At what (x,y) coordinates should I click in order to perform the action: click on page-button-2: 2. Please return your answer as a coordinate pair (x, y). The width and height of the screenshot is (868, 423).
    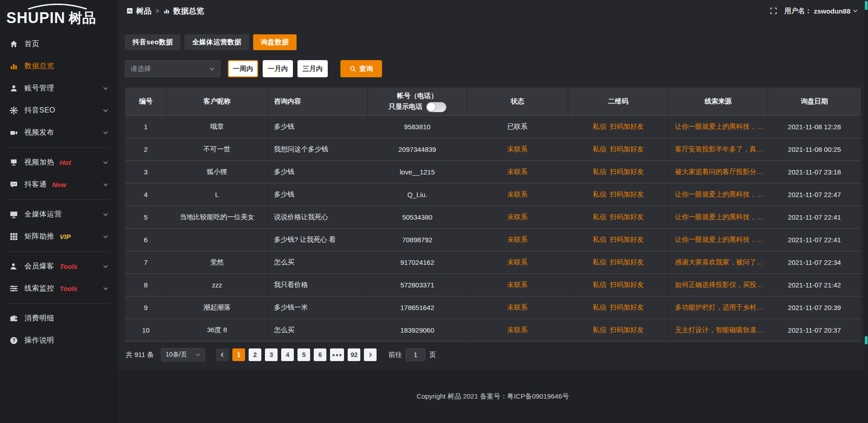
    Looking at the image, I should click on (255, 355).